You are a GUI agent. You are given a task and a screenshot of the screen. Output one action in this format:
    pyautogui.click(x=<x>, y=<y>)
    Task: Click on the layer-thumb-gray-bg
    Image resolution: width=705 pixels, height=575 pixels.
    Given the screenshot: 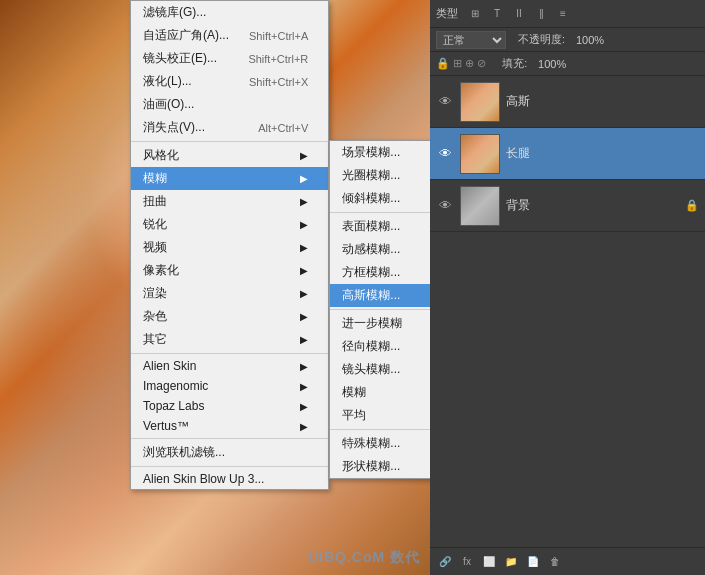 What is the action you would take?
    pyautogui.click(x=480, y=206)
    